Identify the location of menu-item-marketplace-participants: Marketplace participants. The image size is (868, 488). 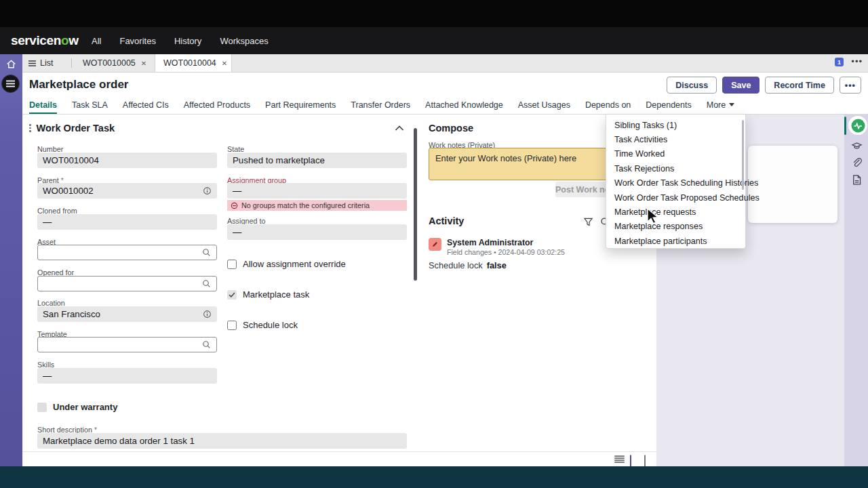
(675, 241).